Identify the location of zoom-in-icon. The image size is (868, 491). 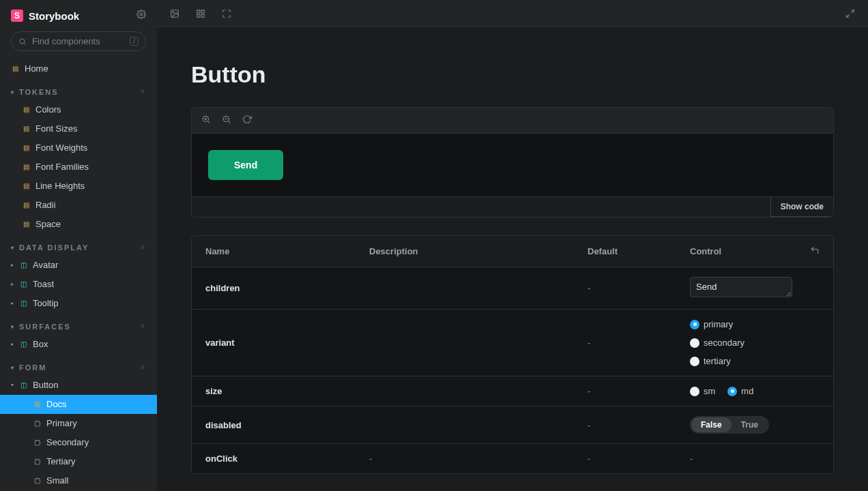
(206, 120).